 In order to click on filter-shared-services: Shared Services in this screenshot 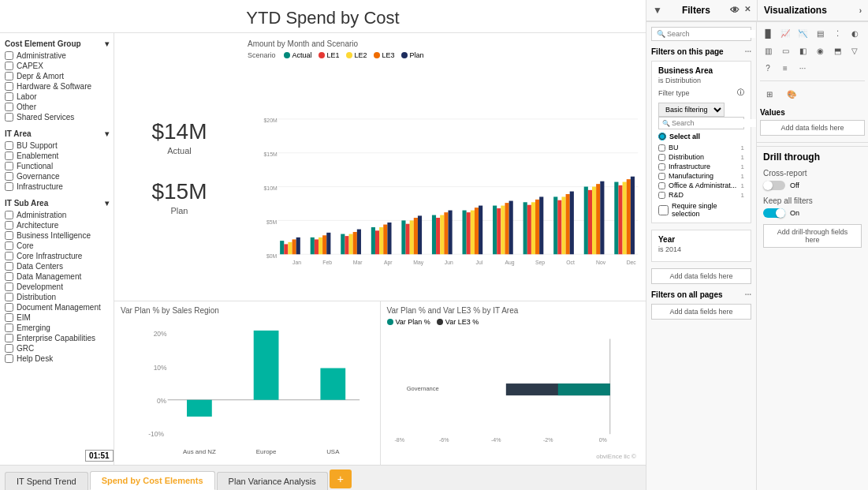, I will do `click(57, 117)`.